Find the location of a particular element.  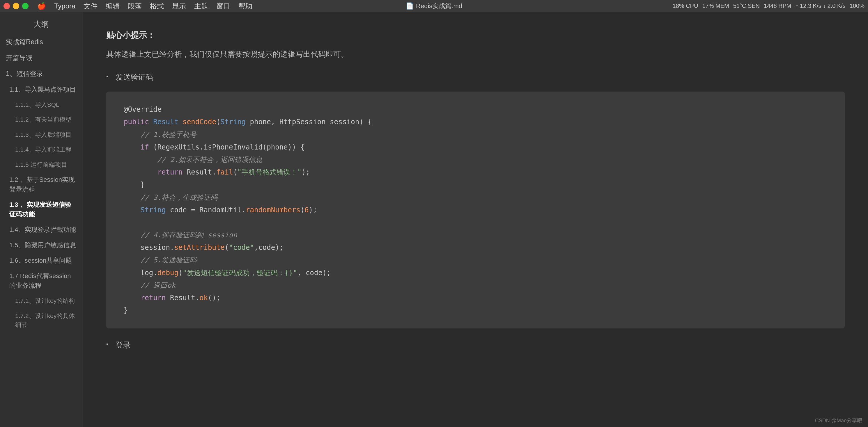

sidebar-title: 大纲 is located at coordinates (41, 23).